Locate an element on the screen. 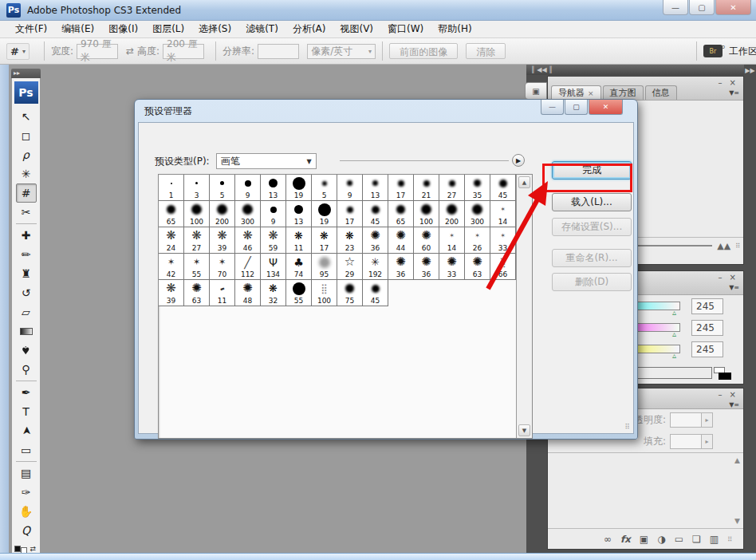 Image resolution: width=756 pixels, height=560 pixels. rectangular-marquee-tool: ◻ is located at coordinates (26, 136).